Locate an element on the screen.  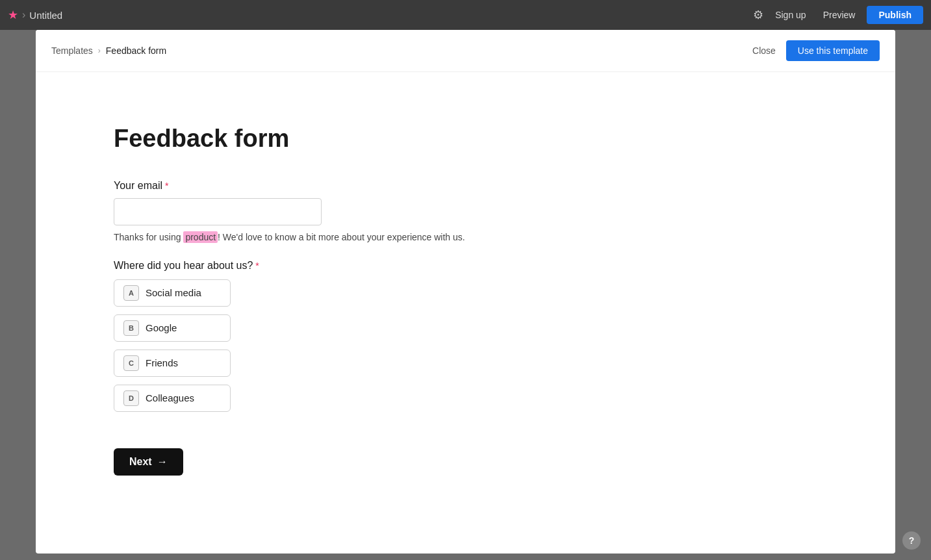
option-badge-c: C is located at coordinates (131, 363).